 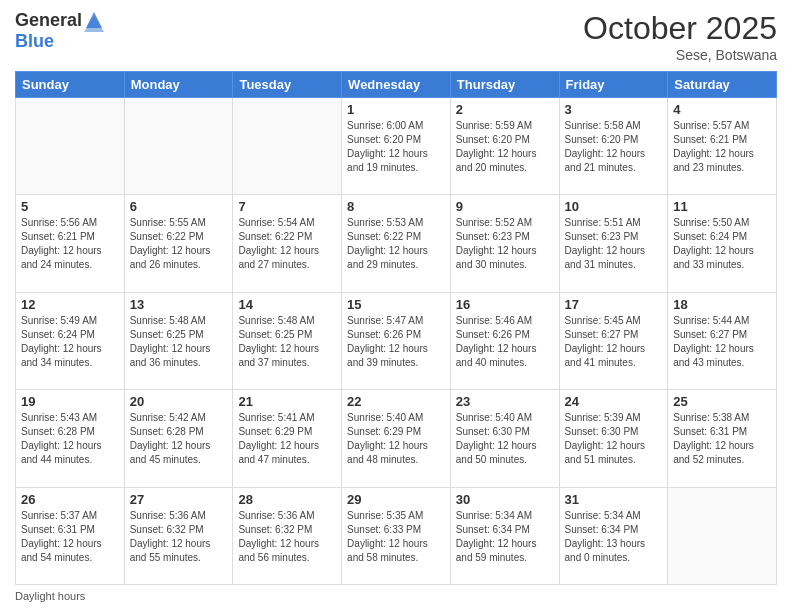 What do you see at coordinates (287, 244) in the screenshot?
I see `day-info: Sunrise: 5:54 AM Sunset: 6:22 PM Dayligh…` at bounding box center [287, 244].